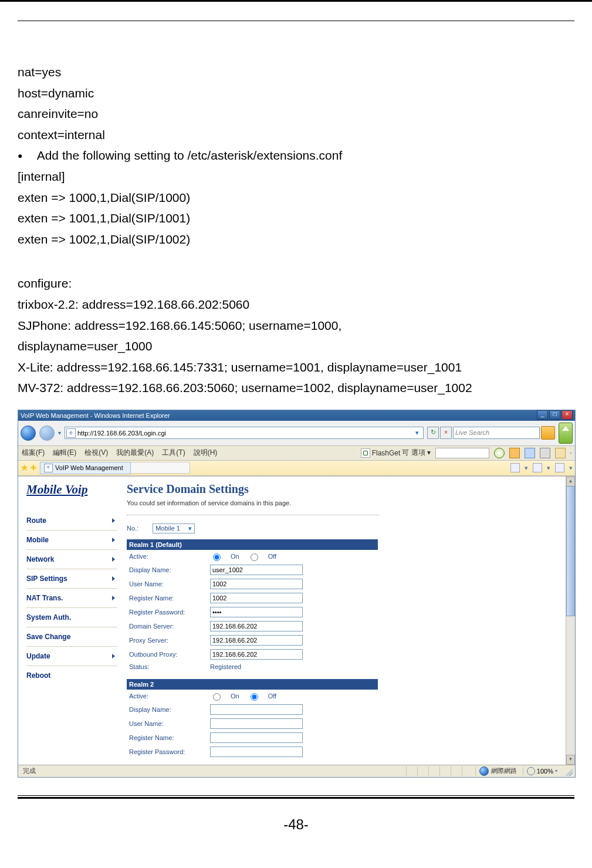 Image resolution: width=592 pixels, height=868 pixels. I want to click on search-input: Live Search, so click(496, 433).